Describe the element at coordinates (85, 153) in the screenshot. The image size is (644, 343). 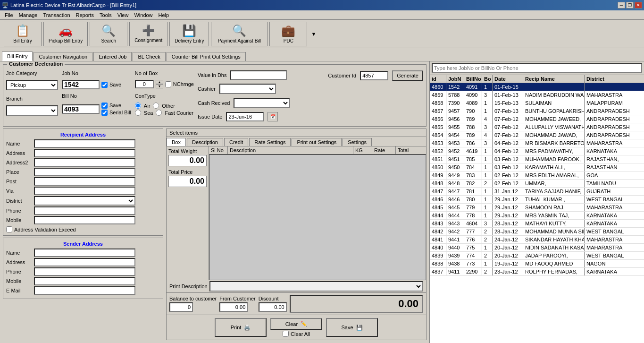
I see `recipient-address-input` at that location.